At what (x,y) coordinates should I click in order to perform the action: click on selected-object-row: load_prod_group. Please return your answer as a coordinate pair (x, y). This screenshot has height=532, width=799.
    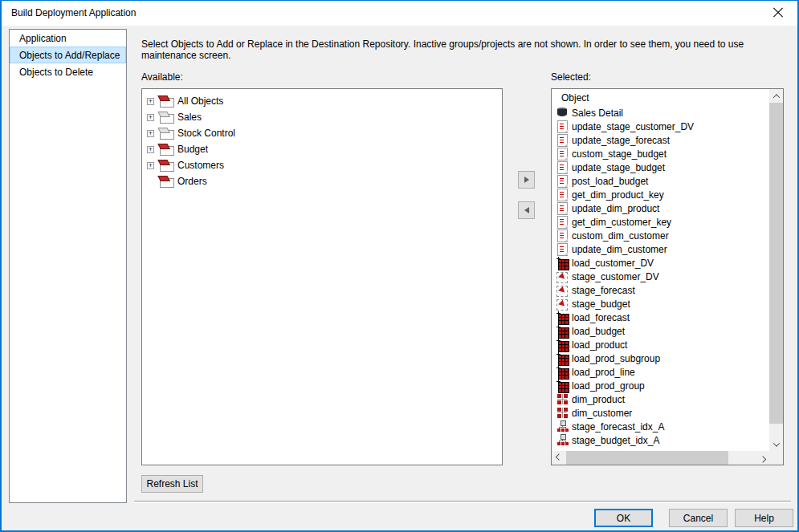
    Looking at the image, I should click on (660, 385).